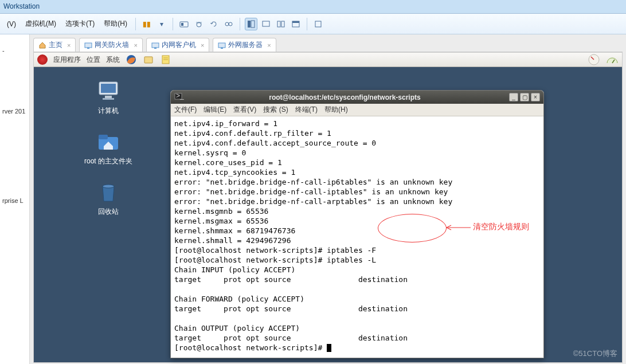 The image size is (626, 364). Describe the element at coordinates (229, 24) in the screenshot. I see `manage-snapshots-icon` at that location.